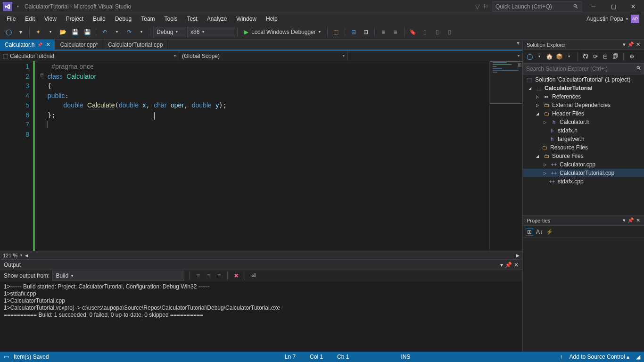 The width and height of the screenshot is (644, 362). What do you see at coordinates (435, 56) in the screenshot?
I see `nav-member` at bounding box center [435, 56].